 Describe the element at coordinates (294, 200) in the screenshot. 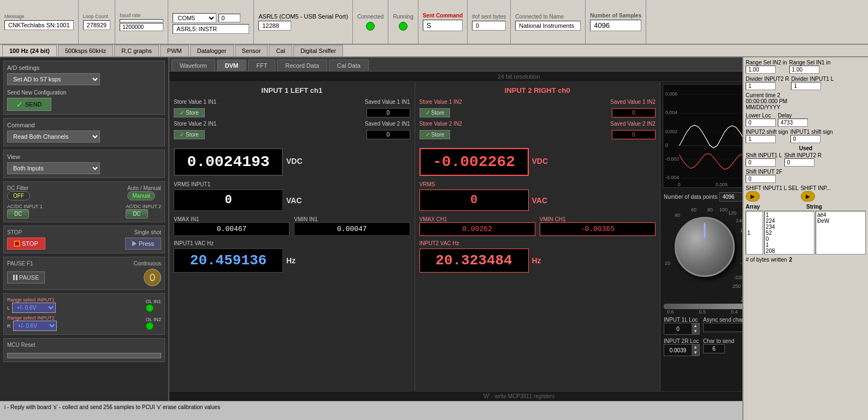

I see `input1-vac-label: VAC` at that location.